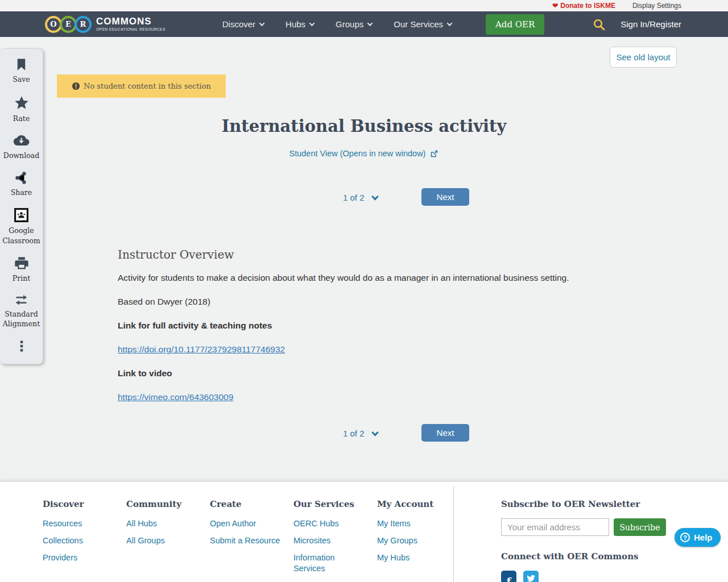 The image size is (728, 582). What do you see at coordinates (365, 350) in the screenshot?
I see `doi-link: https://doi.org/10.1177/2379298117746932` at bounding box center [365, 350].